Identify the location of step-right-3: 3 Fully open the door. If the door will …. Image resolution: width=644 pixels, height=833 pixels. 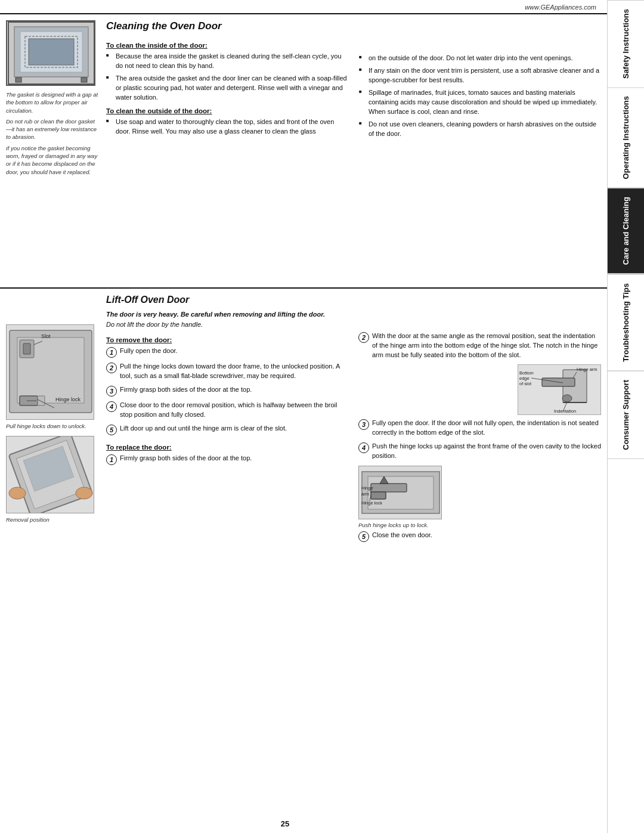
(479, 428).